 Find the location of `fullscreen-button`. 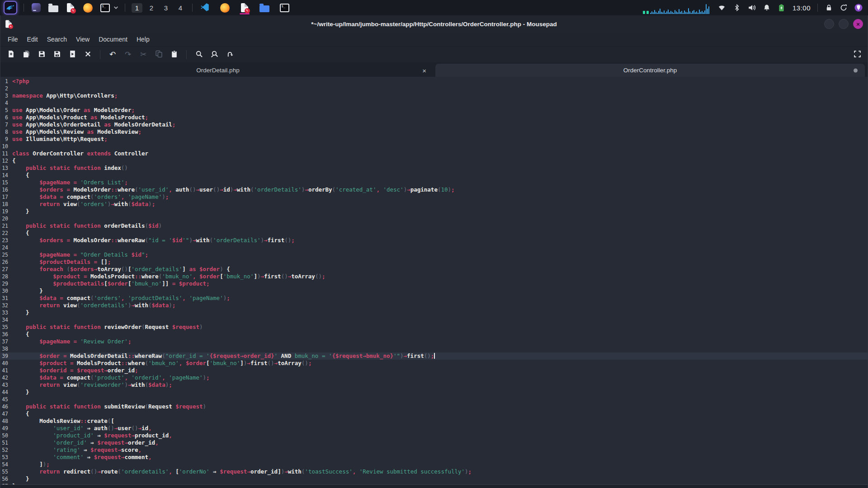

fullscreen-button is located at coordinates (857, 55).